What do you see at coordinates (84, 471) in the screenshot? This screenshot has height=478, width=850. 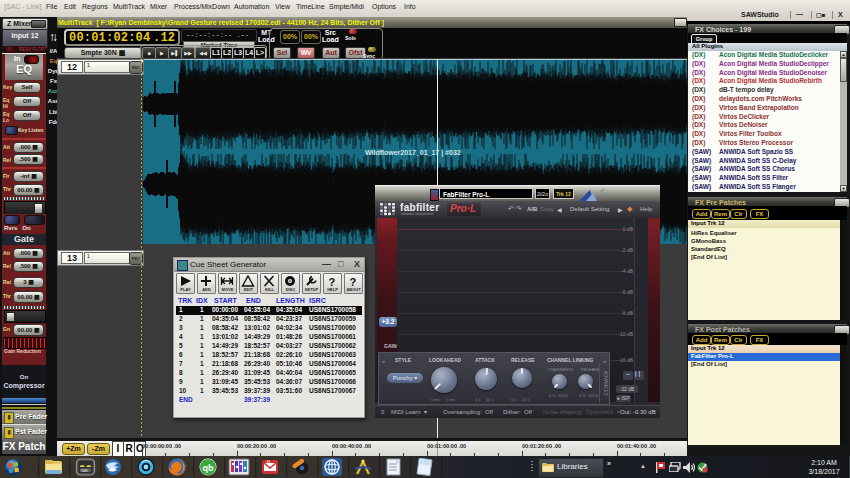 I see `svg-text: SAW` at bounding box center [84, 471].